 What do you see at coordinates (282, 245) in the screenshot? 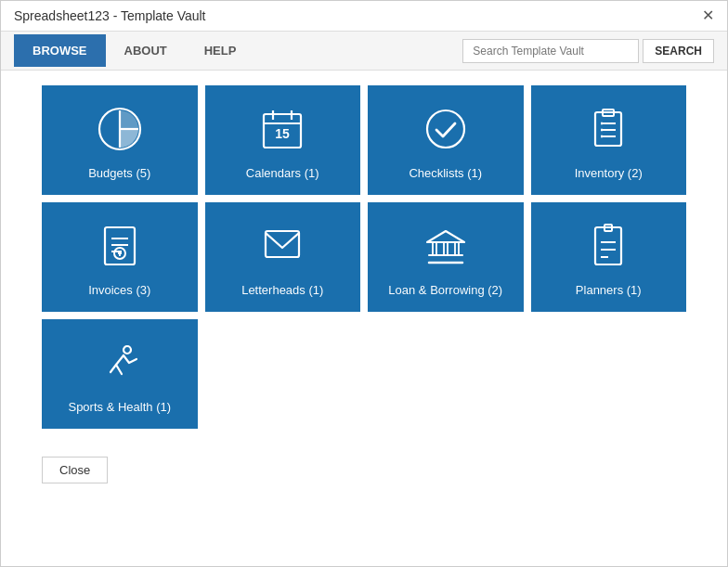
I see `letterhead-icon` at bounding box center [282, 245].